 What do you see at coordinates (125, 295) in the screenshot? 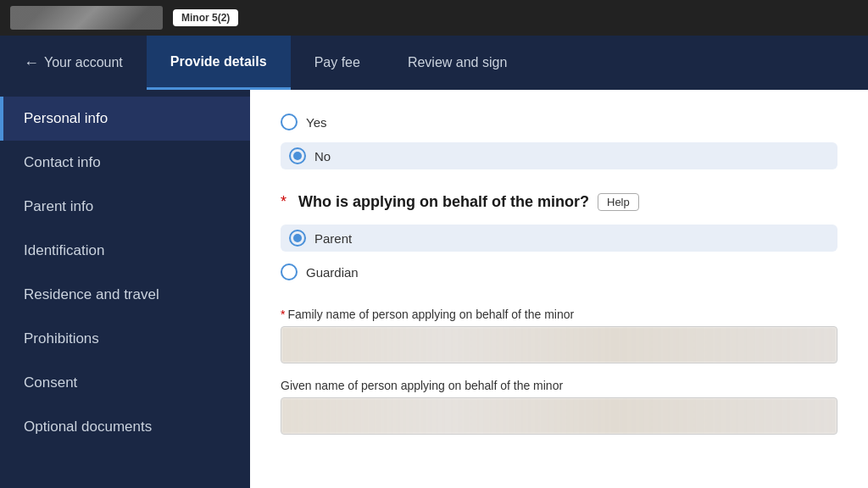
I see `sidebar-item-residence-travel: Residence and travel` at bounding box center [125, 295].